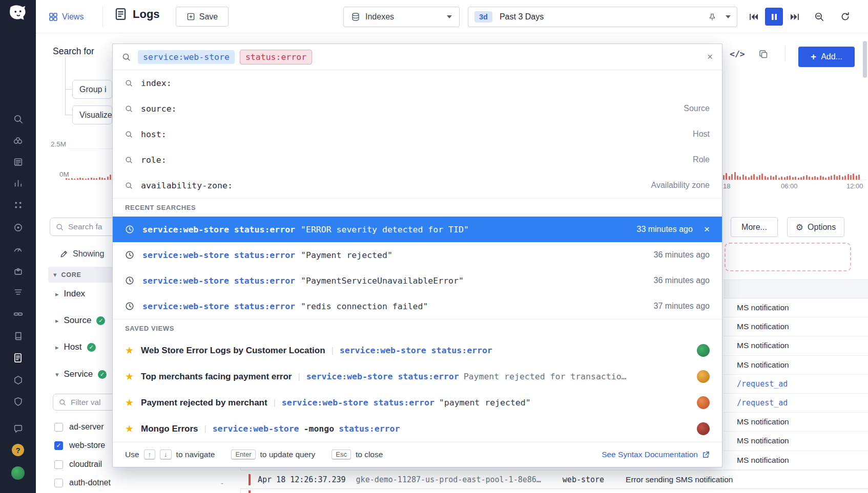 This screenshot has height=493, width=868. What do you see at coordinates (712, 17) in the screenshot?
I see `pin-icon` at bounding box center [712, 17].